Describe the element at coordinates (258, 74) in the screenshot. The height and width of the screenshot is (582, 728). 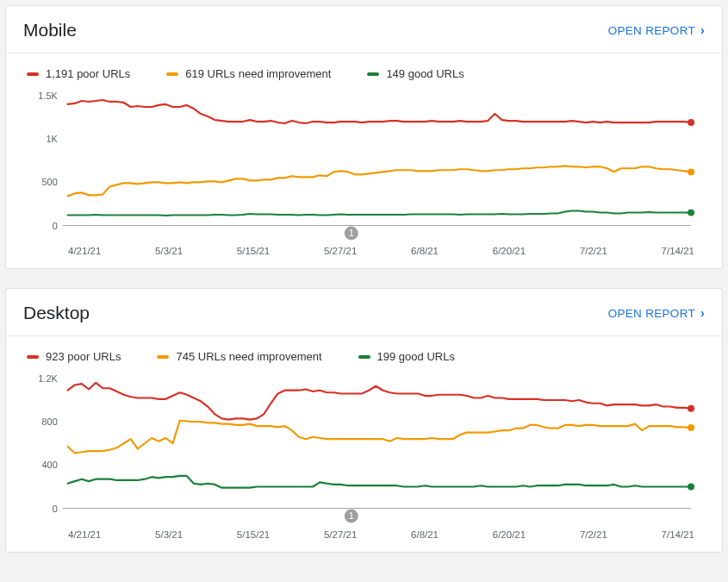
I see `legend-label: 619 URLs need improvement` at that location.